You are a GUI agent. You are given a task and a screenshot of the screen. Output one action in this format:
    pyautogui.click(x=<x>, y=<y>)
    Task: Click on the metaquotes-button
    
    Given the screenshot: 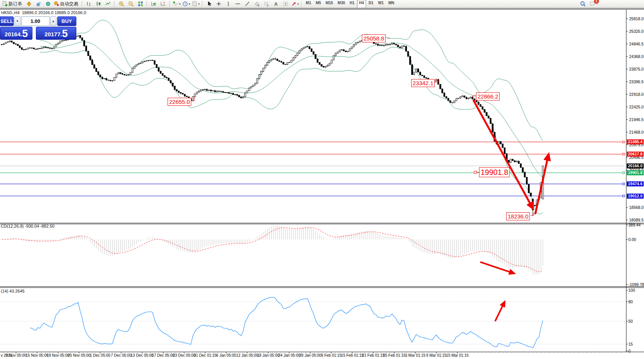 What is the action you would take?
    pyautogui.click(x=29, y=4)
    